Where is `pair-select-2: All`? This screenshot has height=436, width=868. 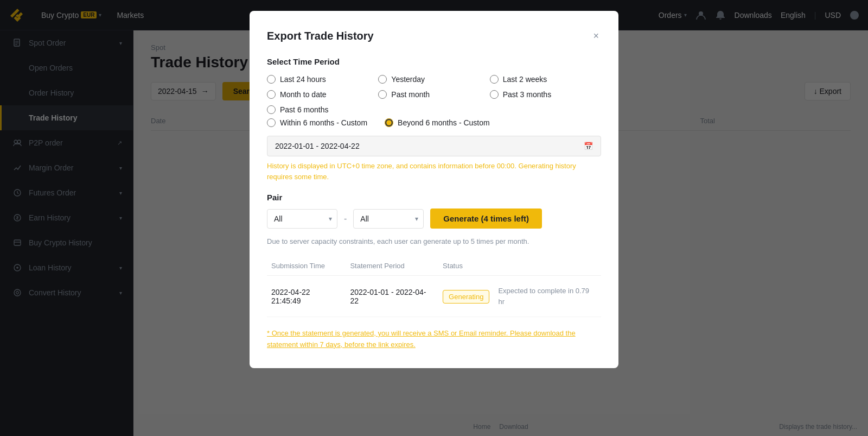 pair-select-2: All is located at coordinates (388, 219).